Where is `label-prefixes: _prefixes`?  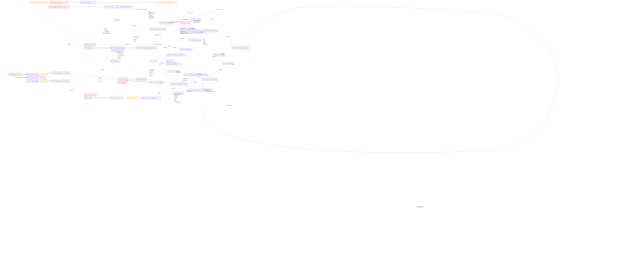
label-prefixes: _prefixes is located at coordinates (135, 36).